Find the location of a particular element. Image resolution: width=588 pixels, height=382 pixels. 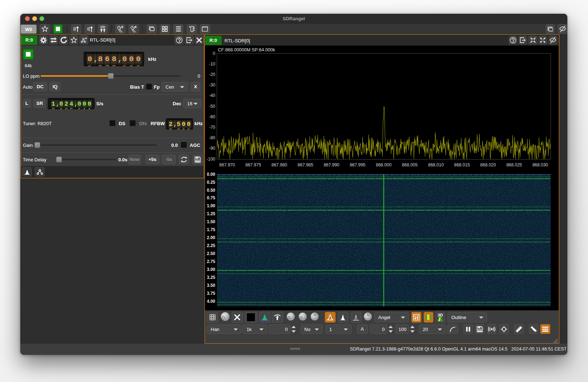

svg-text: CF:868.00000M SP:64.000k is located at coordinates (247, 50).